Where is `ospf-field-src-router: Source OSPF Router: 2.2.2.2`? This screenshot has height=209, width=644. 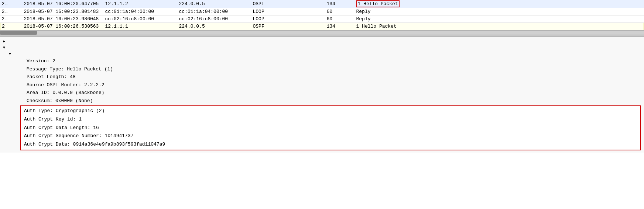 ospf-field-src-router: Source OSPF Router: 2.2.2.2 is located at coordinates (322, 85).